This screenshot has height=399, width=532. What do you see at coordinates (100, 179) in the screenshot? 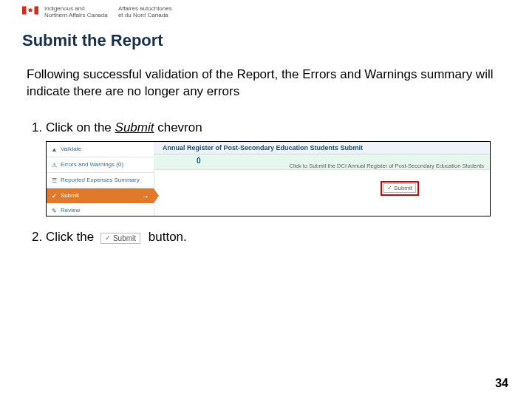
I see `shot-sidebar: ▲Validate ⚠Errors and Warnings (0) ☰Repo…` at bounding box center [100, 179].